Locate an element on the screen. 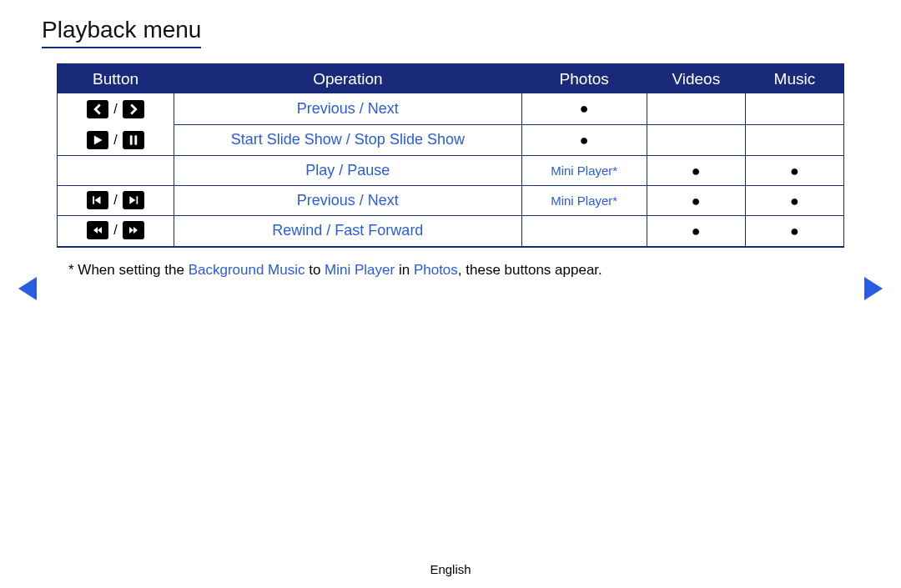 The height and width of the screenshot is (588, 901). header-videos: Videos is located at coordinates (696, 79).